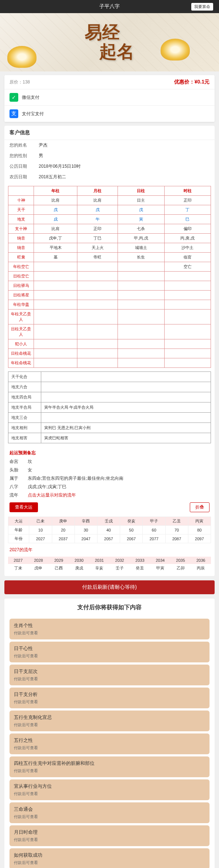 This screenshot has width=219, height=868. I want to click on unlock-item: 日干心性付款后可查看, so click(110, 652).